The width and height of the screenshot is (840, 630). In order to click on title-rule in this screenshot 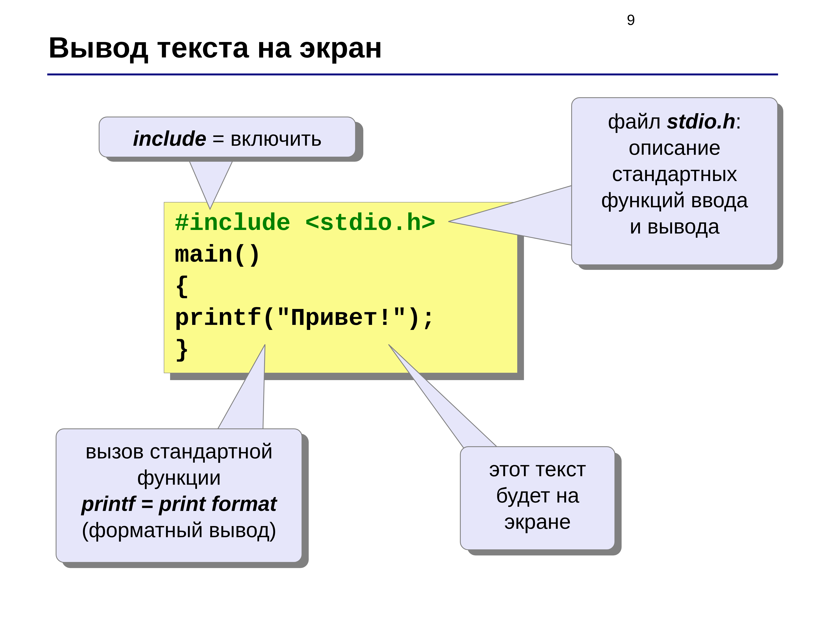, I will do `click(412, 74)`.